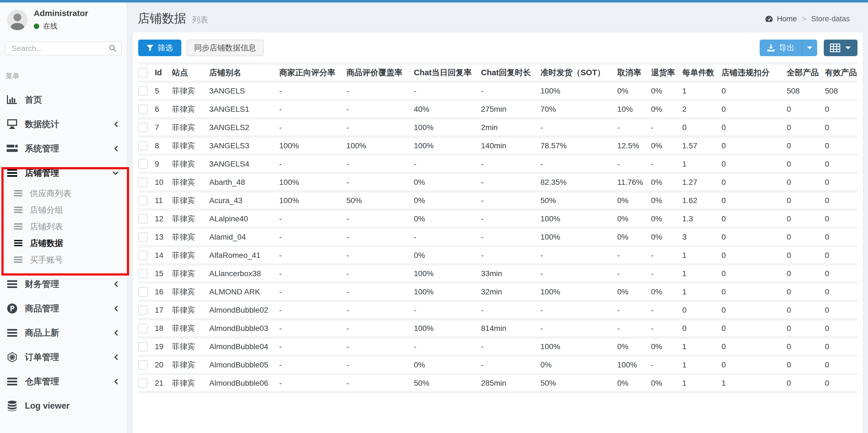  What do you see at coordinates (63, 227) in the screenshot?
I see `sidebar-item-store-list: 店铺列表` at bounding box center [63, 227].